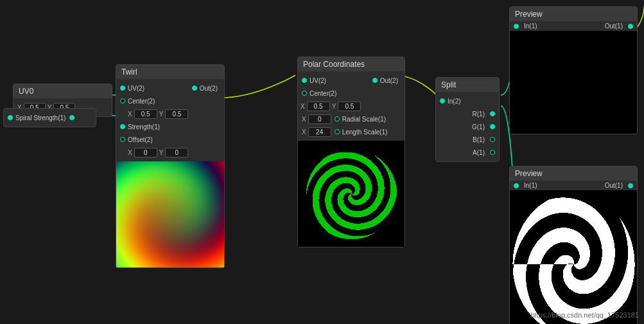  What do you see at coordinates (123, 88) in the screenshot?
I see `twirl-uv-port` at bounding box center [123, 88].